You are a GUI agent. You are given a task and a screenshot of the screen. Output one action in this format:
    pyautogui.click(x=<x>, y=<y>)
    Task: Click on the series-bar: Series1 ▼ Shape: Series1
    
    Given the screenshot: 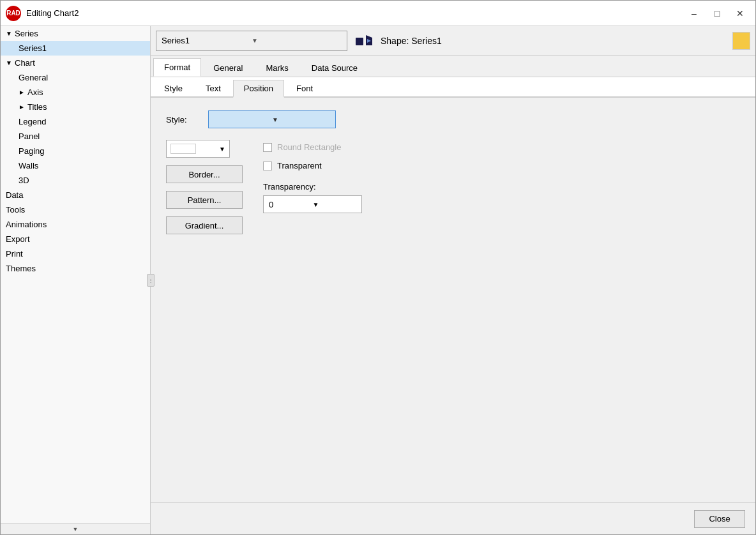 What is the action you would take?
    pyautogui.click(x=453, y=41)
    